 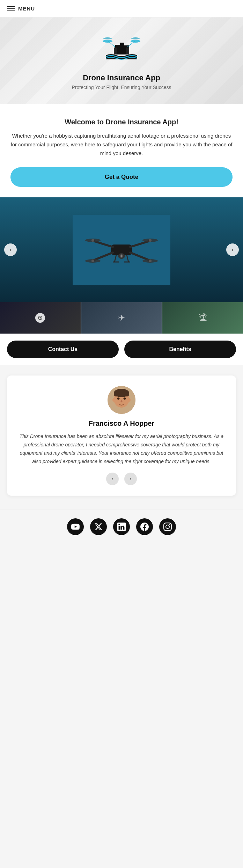 I want to click on drone-image, so click(x=122, y=250).